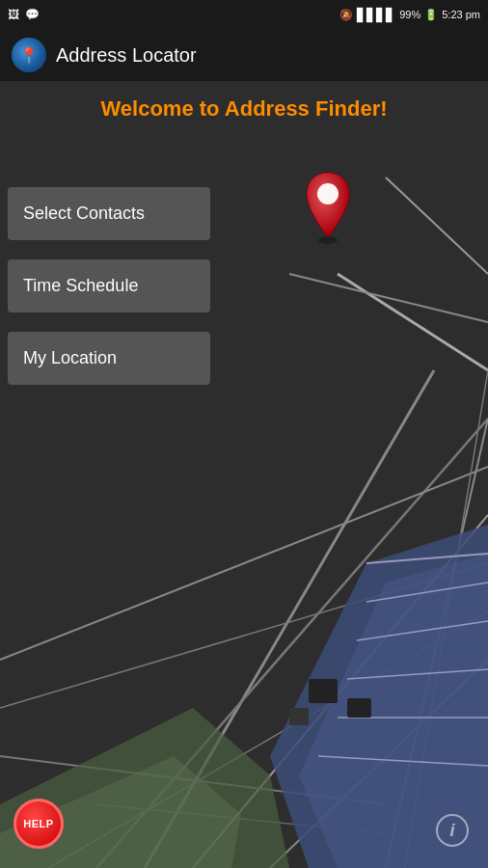 This screenshot has width=488, height=868. What do you see at coordinates (109, 285) in the screenshot?
I see `time-schedule-button: Time Schedule` at bounding box center [109, 285].